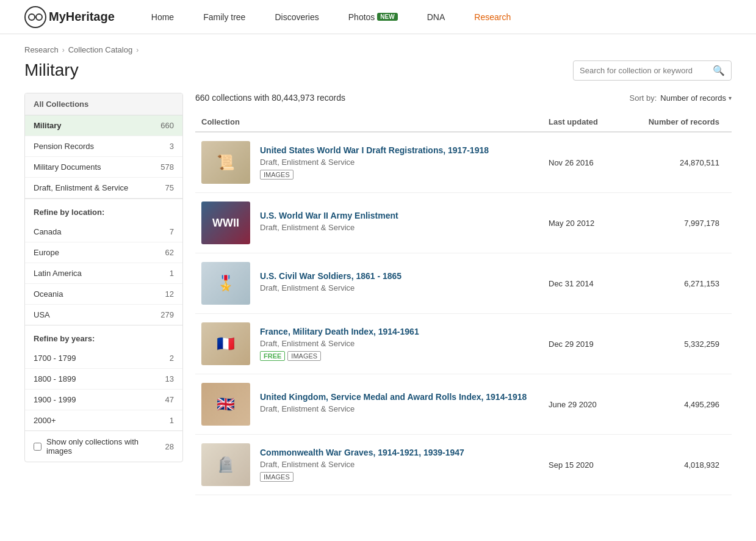 This screenshot has height=541, width=756. What do you see at coordinates (404, 276) in the screenshot?
I see `collection-title-2: U.S. Civil War Soldiers, 1861 - 1865` at bounding box center [404, 276].